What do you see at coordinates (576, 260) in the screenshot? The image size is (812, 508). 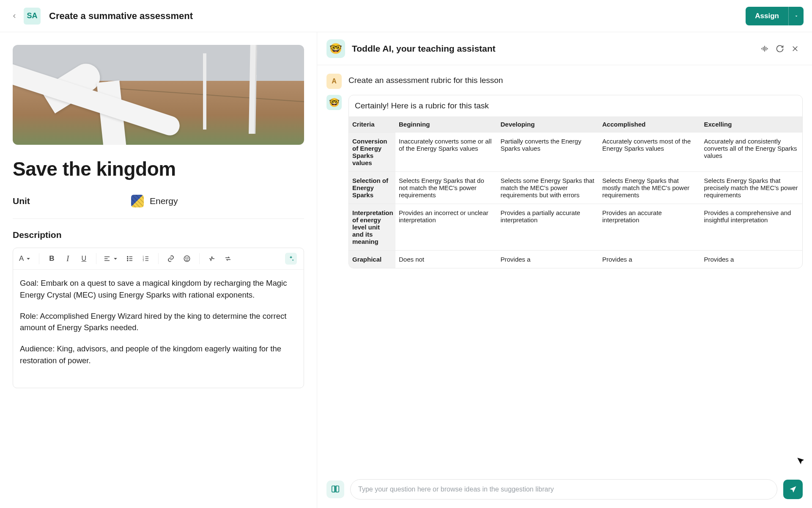 I see `rubric-row: Graphical Does not Provides a Provides a…` at bounding box center [576, 260].